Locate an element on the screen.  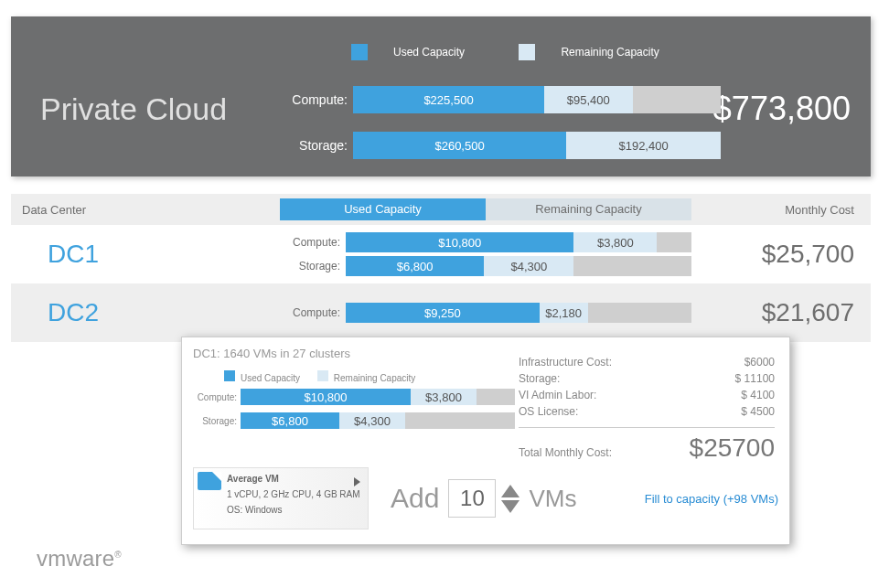
detail-cost-block: Infrastructure Cost:$6000 Storage:$ 1110… is located at coordinates (647, 402).